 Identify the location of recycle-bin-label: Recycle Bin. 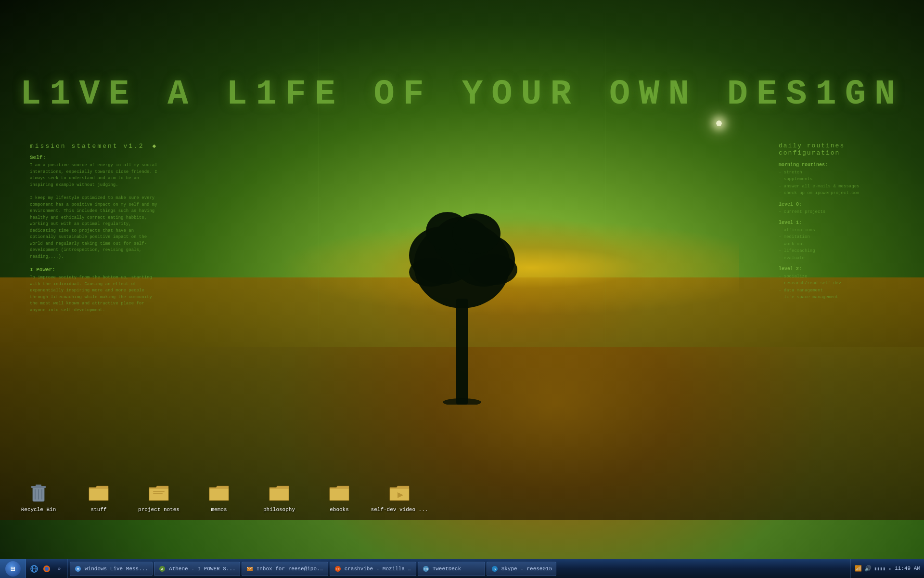
(38, 510).